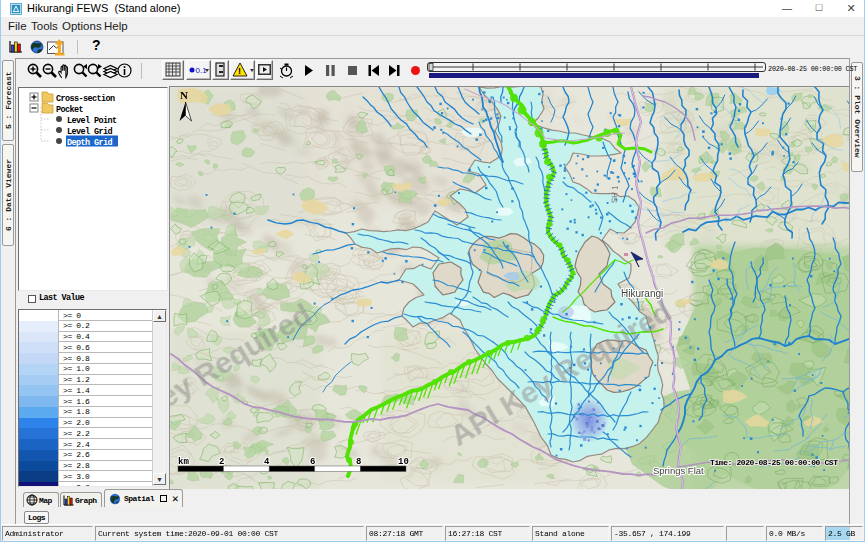 The image size is (865, 542). Describe the element at coordinates (184, 95) in the screenshot. I see `svg-text: N` at that location.